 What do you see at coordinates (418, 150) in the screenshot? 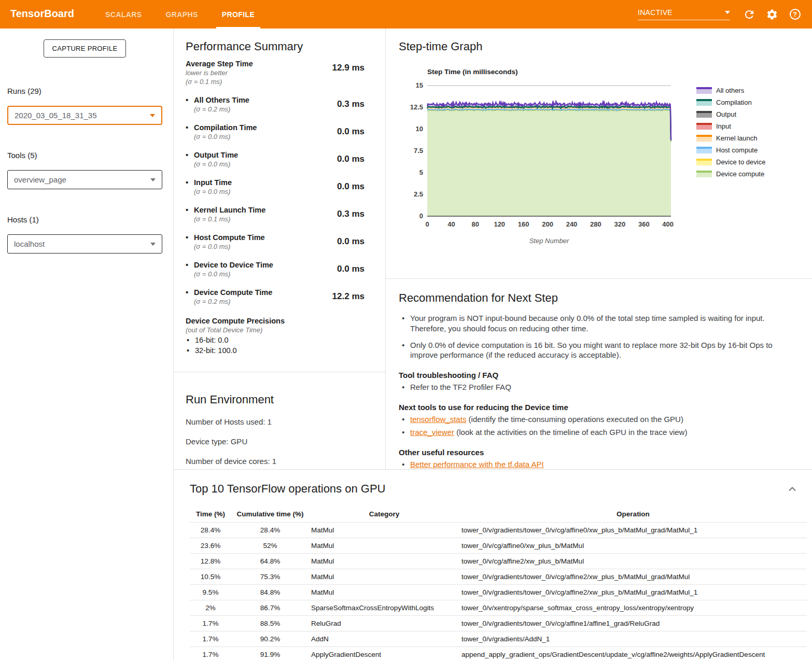
I see `svg-text: 7.5` at bounding box center [418, 150].